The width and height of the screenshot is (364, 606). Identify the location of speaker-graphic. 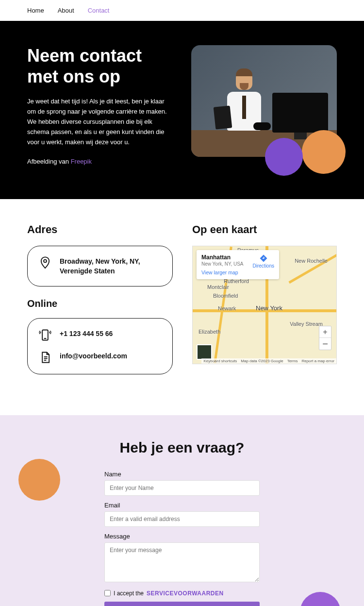
(262, 126).